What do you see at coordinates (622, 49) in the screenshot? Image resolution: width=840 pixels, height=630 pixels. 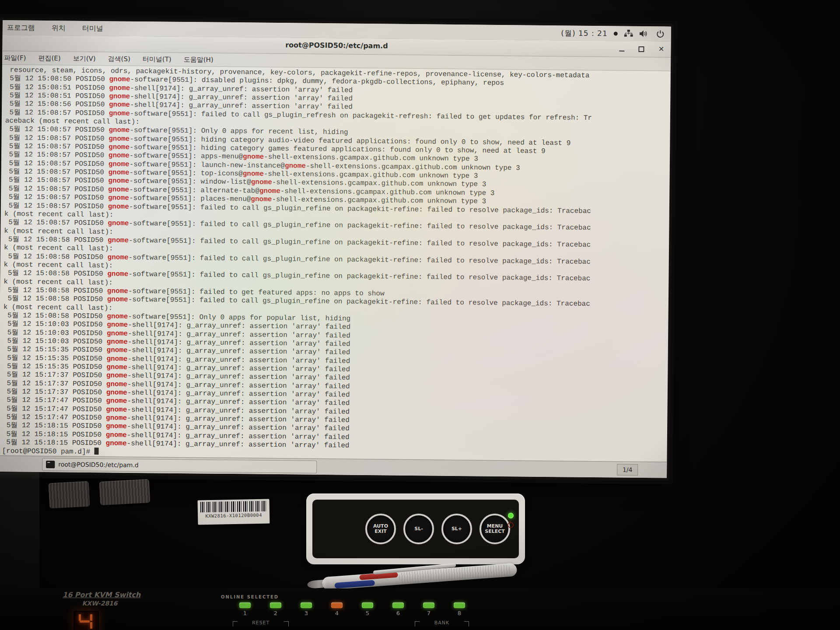 I see `minimize-icon` at bounding box center [622, 49].